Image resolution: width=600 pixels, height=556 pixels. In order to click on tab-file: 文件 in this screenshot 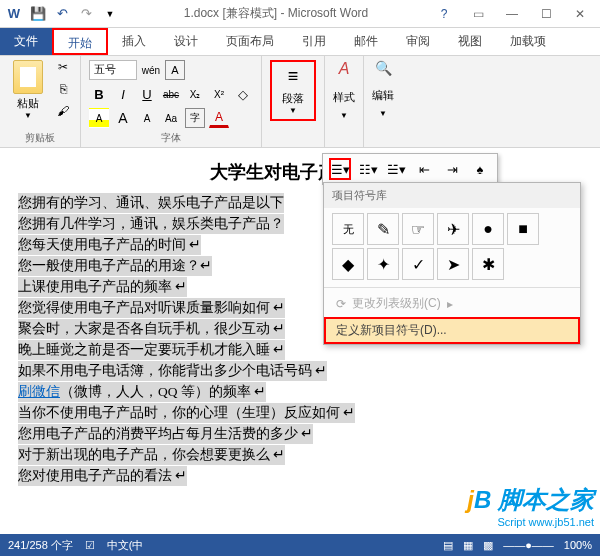, I will do `click(26, 42)`.